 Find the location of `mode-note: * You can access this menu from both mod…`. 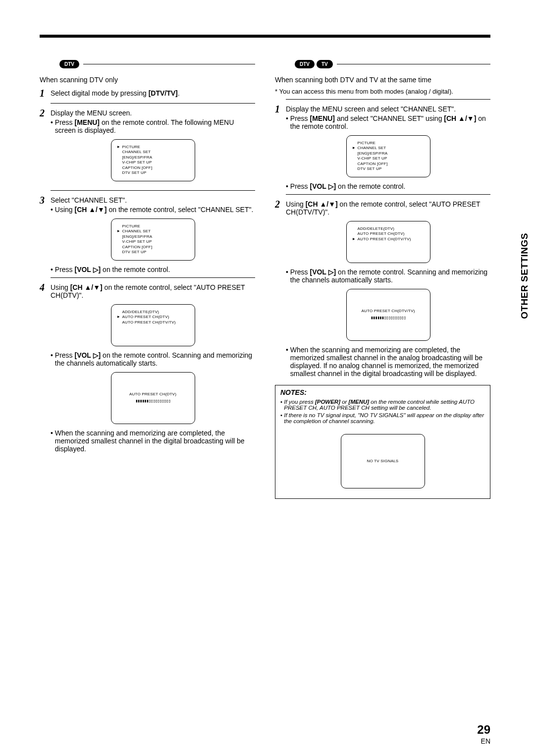

mode-note: * You can access this menu from both mod… is located at coordinates (382, 91).